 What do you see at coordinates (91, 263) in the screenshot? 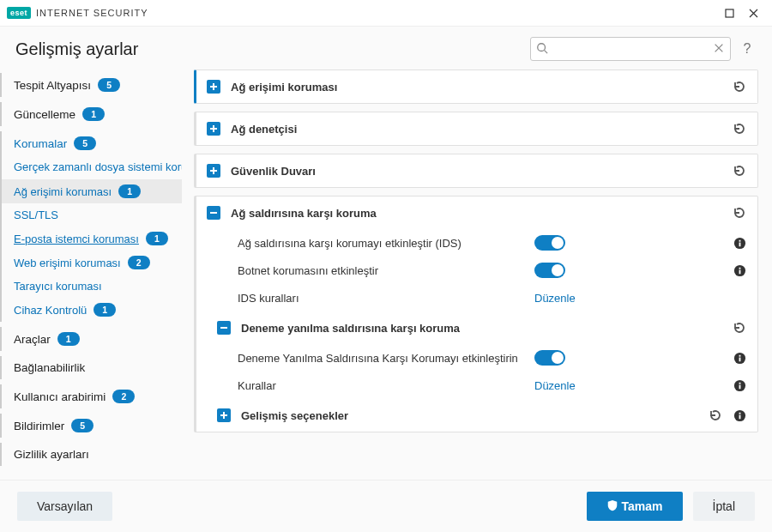
I see `sidebar-sub-web: Web erişimi koruması 2` at bounding box center [91, 263].